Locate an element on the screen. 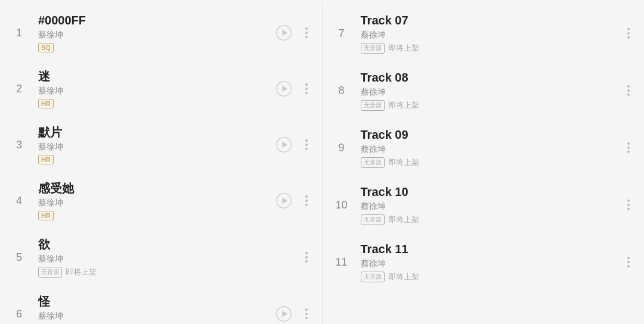  track-info: #0000FF蔡徐坤SQ is located at coordinates (154, 33).